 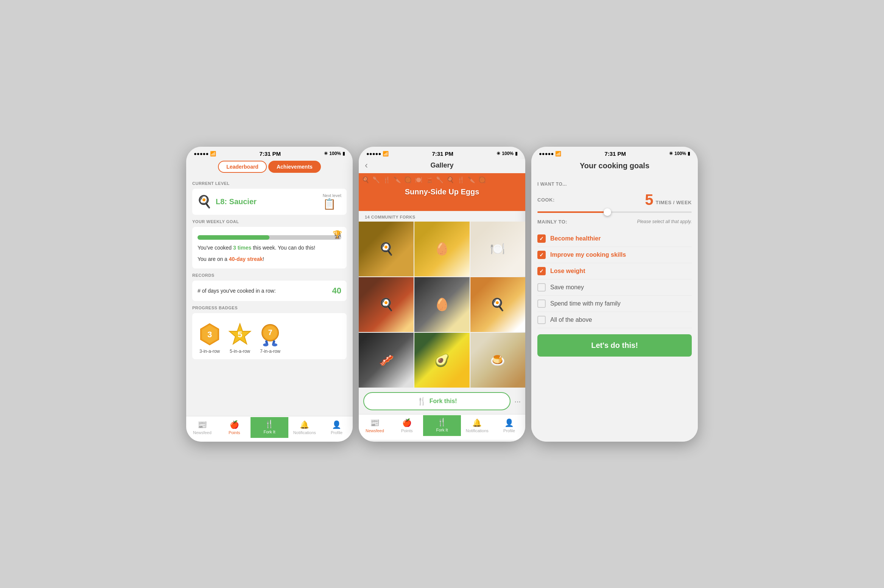 I want to click on gallery-title: Gallery, so click(x=442, y=166).